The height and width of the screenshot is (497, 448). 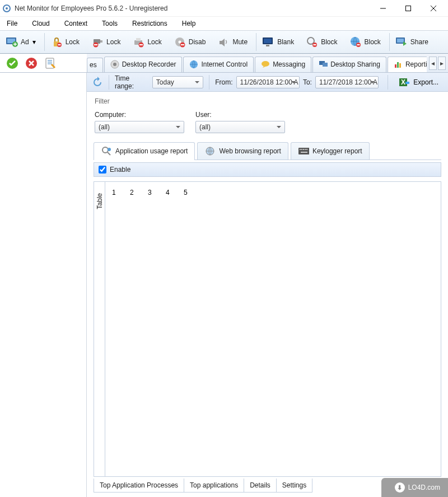 What do you see at coordinates (330, 151) in the screenshot?
I see `tab-keylogger: Keylogger report` at bounding box center [330, 151].